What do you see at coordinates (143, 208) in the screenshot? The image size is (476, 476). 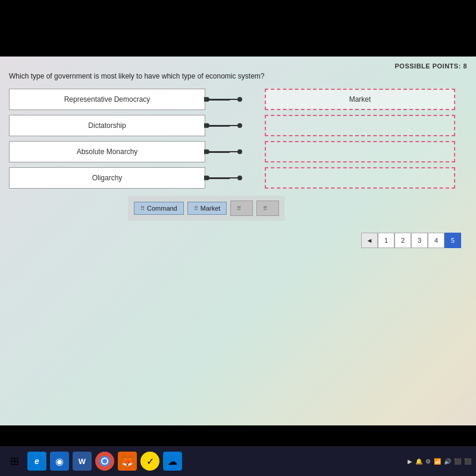 I see `drag-dots-command: ⠿` at bounding box center [143, 208].